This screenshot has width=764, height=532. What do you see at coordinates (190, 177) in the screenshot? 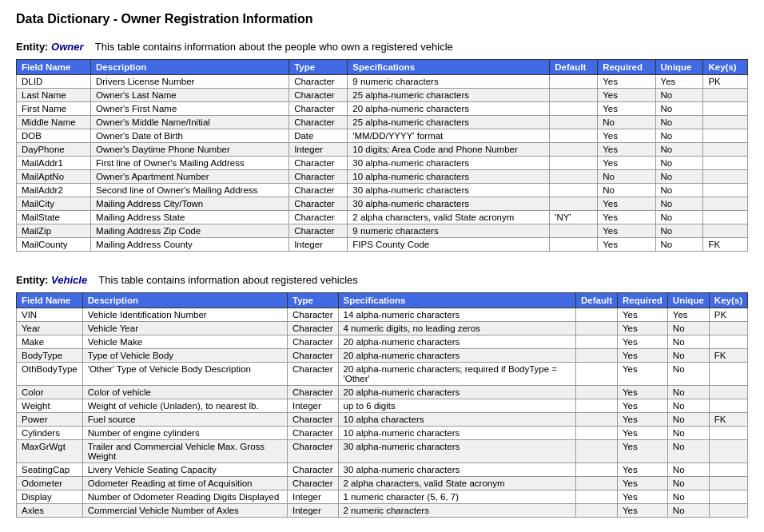
I see `cell-description: Owner's Apartment Number` at bounding box center [190, 177].